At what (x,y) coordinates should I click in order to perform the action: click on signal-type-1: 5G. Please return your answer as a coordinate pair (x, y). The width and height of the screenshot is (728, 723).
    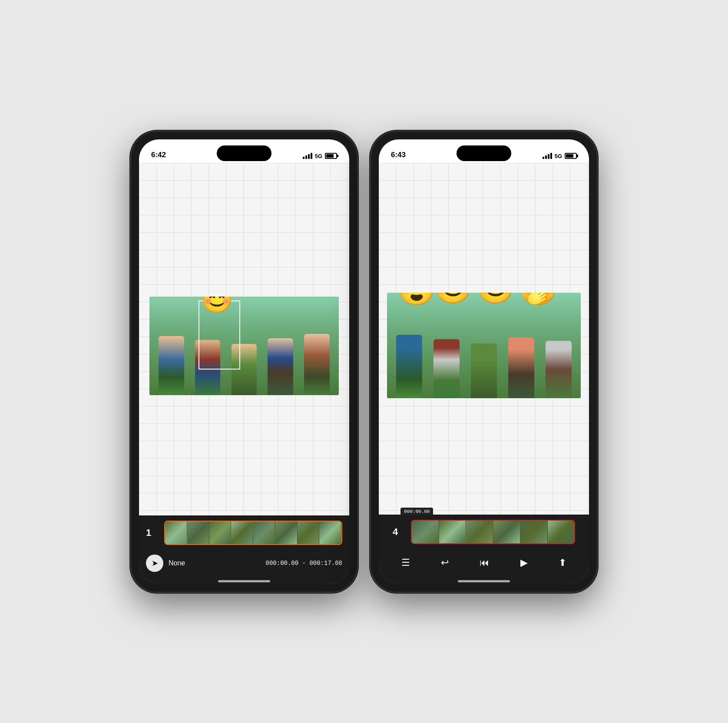
    Looking at the image, I should click on (319, 156).